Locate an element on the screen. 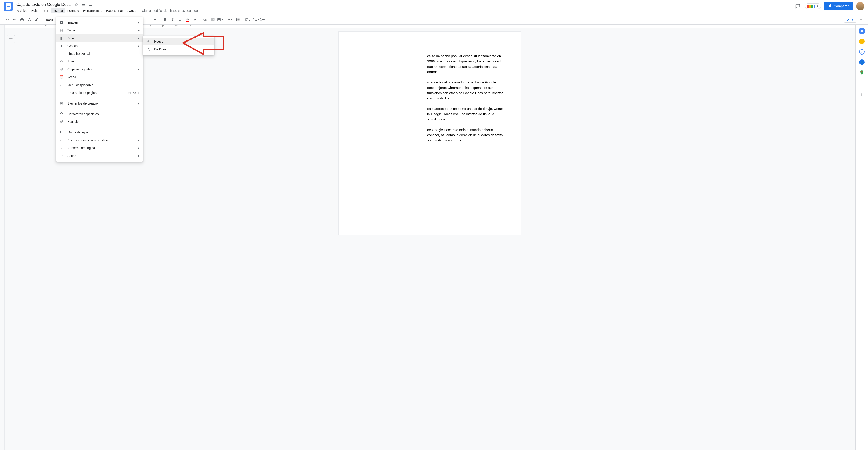  collapse-button is located at coordinates (861, 20).